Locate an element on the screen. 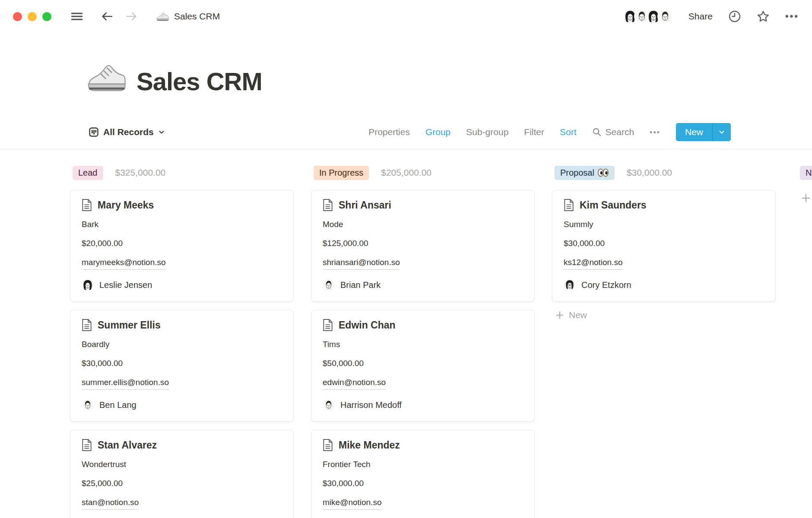 The image size is (812, 518). status-badge-lead: Lead is located at coordinates (88, 173).